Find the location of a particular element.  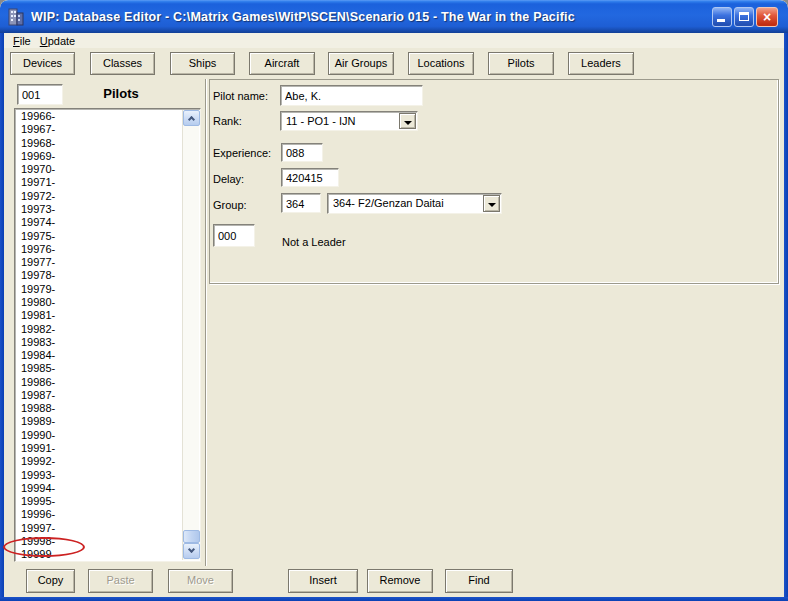

nav-button-locations: Locations is located at coordinates (441, 64).